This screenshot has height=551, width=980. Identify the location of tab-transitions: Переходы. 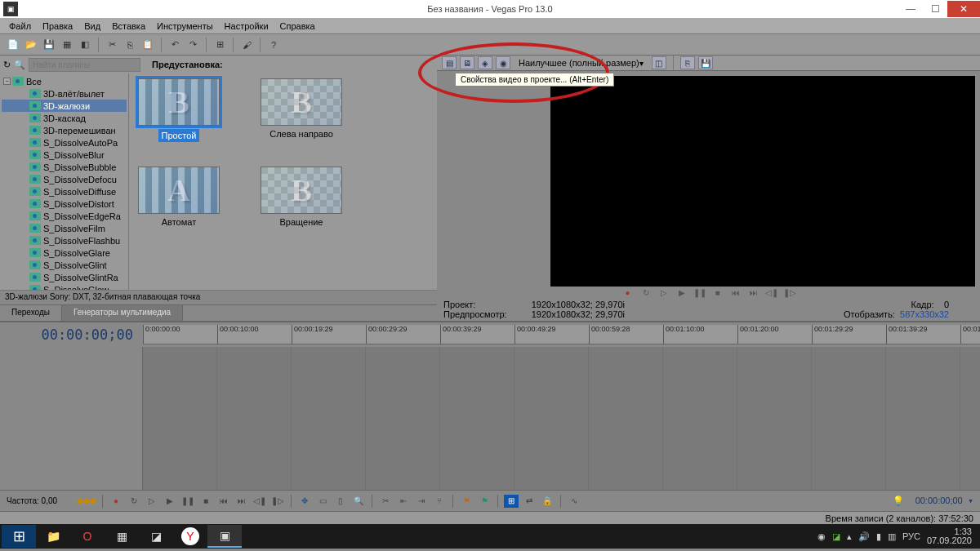
(31, 313).